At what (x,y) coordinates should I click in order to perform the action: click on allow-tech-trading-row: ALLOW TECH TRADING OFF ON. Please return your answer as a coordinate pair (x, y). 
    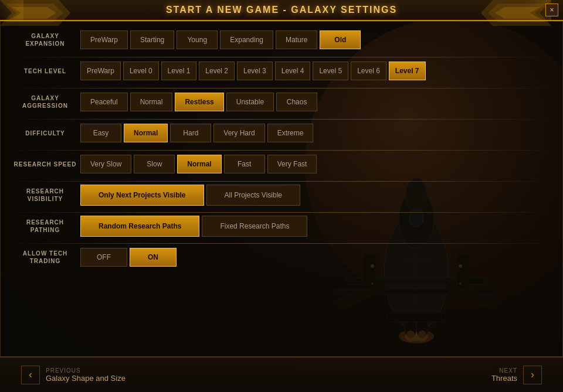
    Looking at the image, I should click on (282, 257).